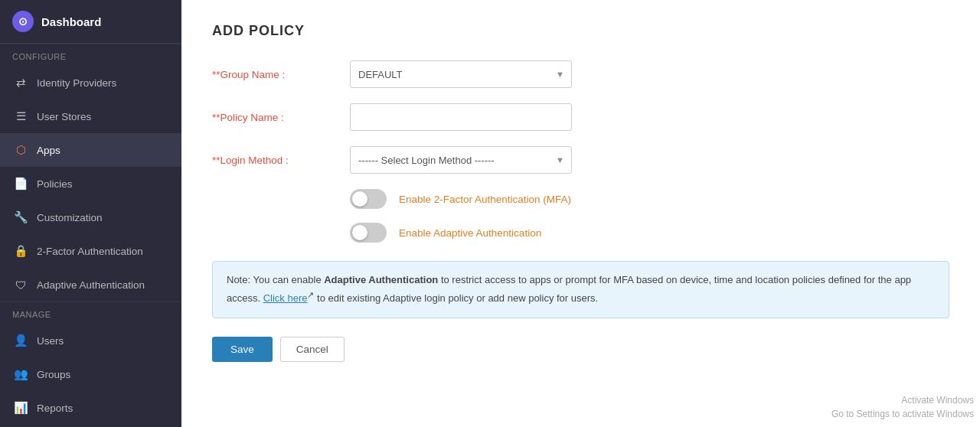  I want to click on customization-icon: 🔧, so click(21, 217).